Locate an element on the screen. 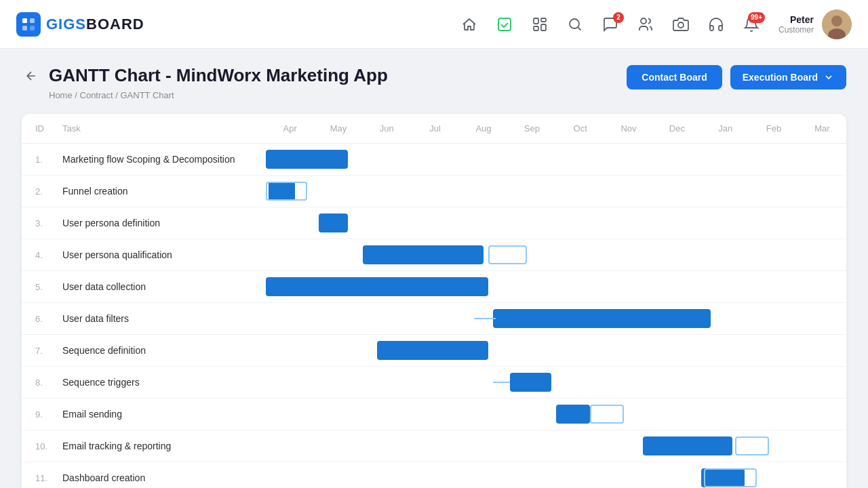  task-name: Email tracking & reporting is located at coordinates (164, 446).